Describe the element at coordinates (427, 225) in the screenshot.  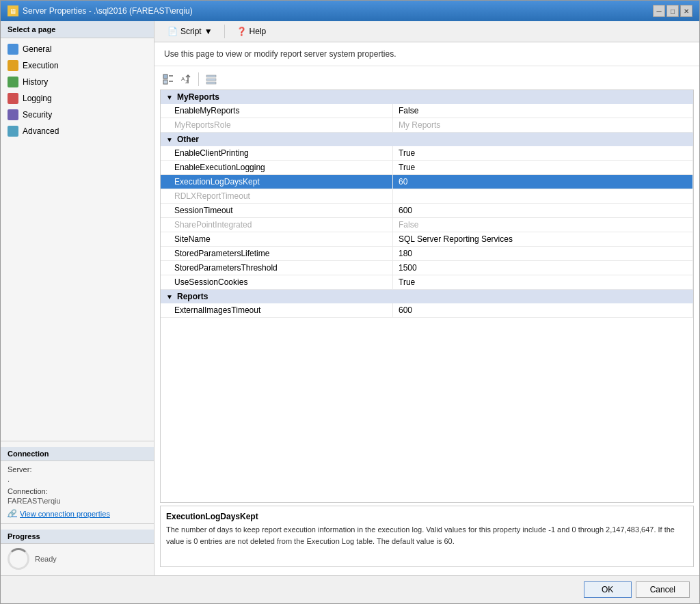
I see `grid-row-sharepointintegrated: SharePointIntegratedFalse` at that location.